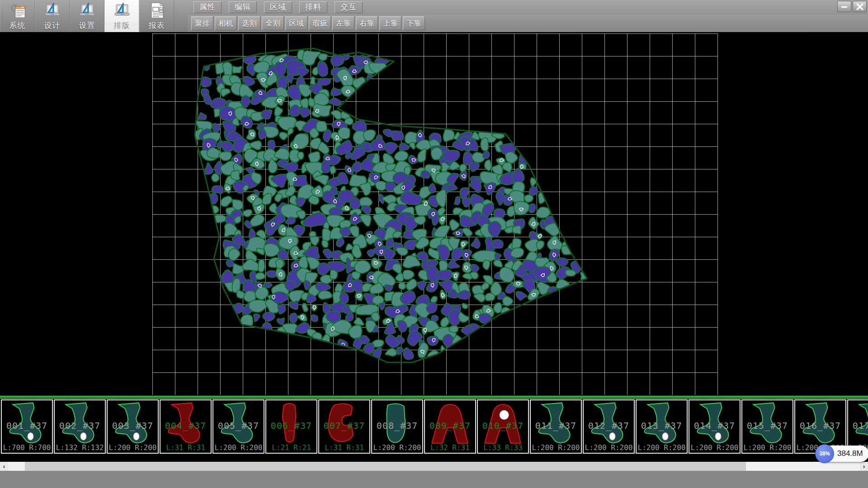 The width and height of the screenshot is (868, 488). What do you see at coordinates (203, 23) in the screenshot?
I see `action-button: 聚排` at bounding box center [203, 23].